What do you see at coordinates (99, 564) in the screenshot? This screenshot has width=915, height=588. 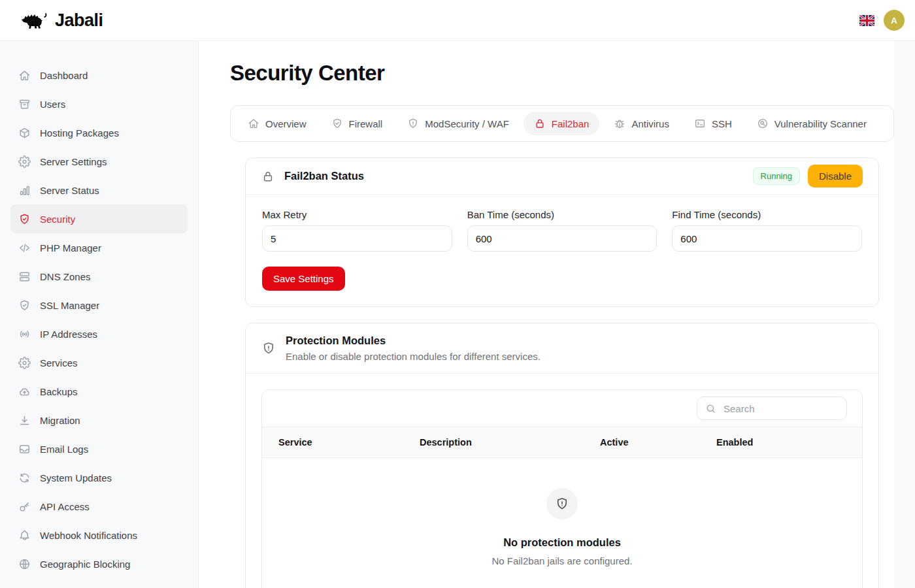 I see `sidebar-item-geographic-blocking: Geographic Blocking` at bounding box center [99, 564].